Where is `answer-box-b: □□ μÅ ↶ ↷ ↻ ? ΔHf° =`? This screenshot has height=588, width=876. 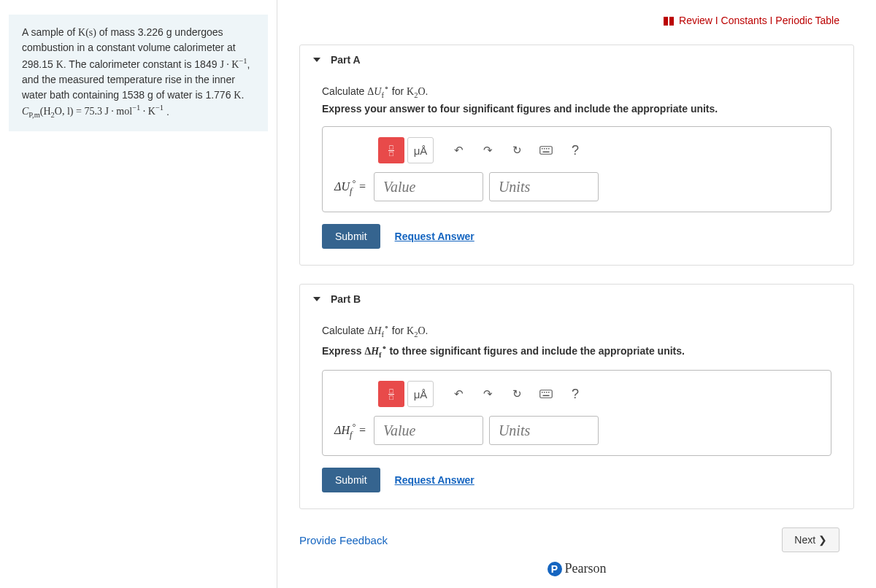
answer-box-b: □□ μÅ ↶ ↷ ↻ ? ΔHf° = is located at coordinates (577, 413).